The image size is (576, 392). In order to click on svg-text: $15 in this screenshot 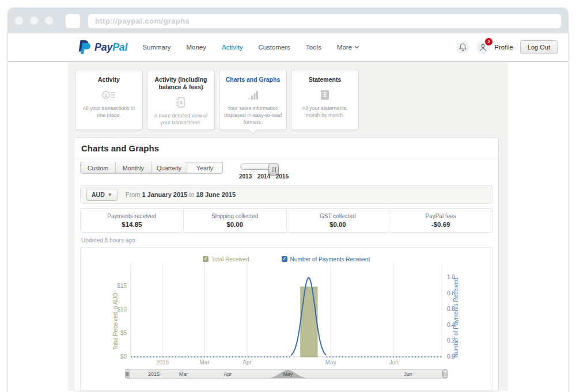, I will do `click(122, 286)`.